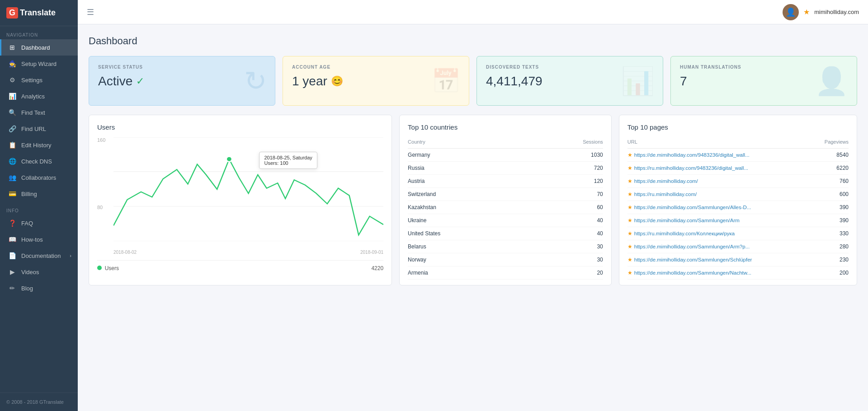 Image resolution: width=868 pixels, height=411 pixels. I want to click on topbar: ☰ 👤 ★ mimiholliday.com, so click(473, 12).